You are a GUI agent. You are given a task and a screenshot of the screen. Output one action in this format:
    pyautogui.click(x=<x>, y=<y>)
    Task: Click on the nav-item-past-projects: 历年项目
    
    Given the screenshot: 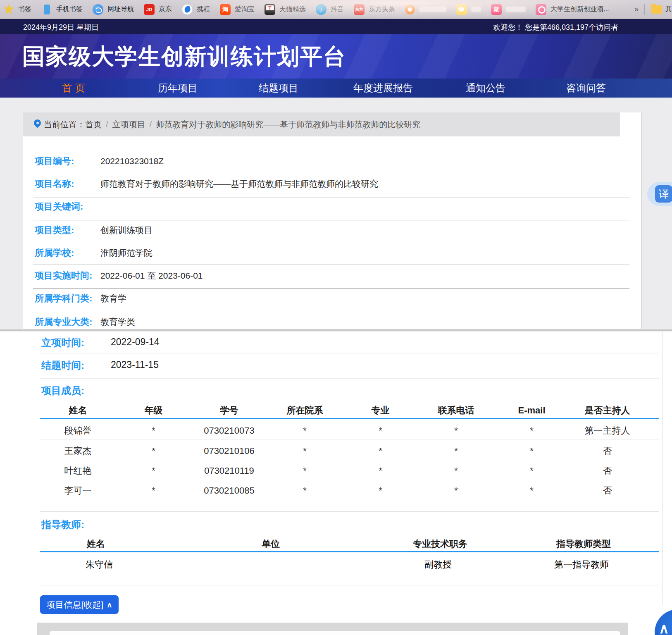 What is the action you would take?
    pyautogui.click(x=178, y=88)
    